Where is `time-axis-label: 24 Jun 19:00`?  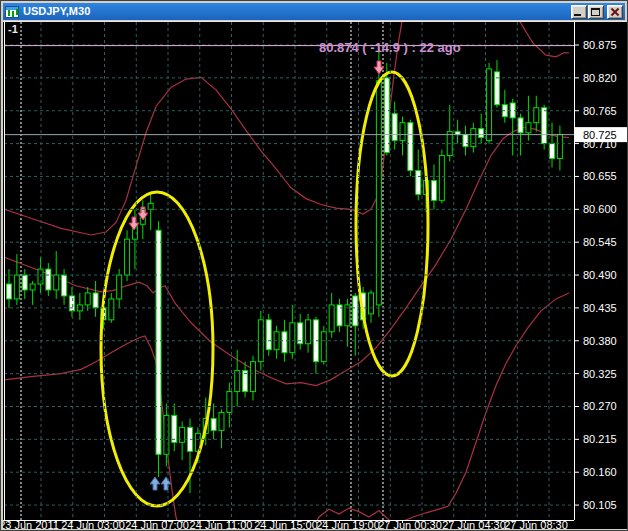
time-axis-label: 24 Jun 19:00 is located at coordinates (348, 524).